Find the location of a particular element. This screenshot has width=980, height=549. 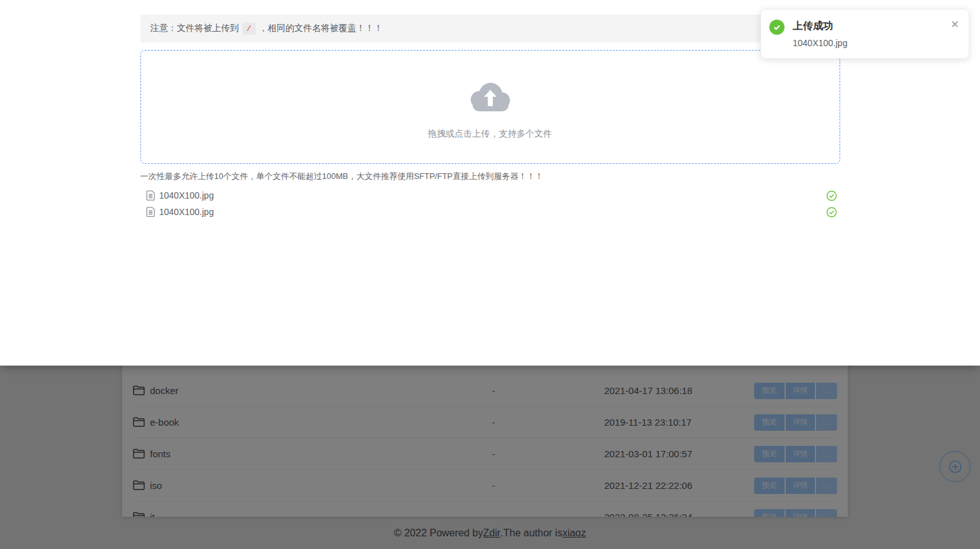

upload-warning-alert: 注意：文件将被上传到 / ，相同的文件名将被覆盖！！！ is located at coordinates (490, 28).